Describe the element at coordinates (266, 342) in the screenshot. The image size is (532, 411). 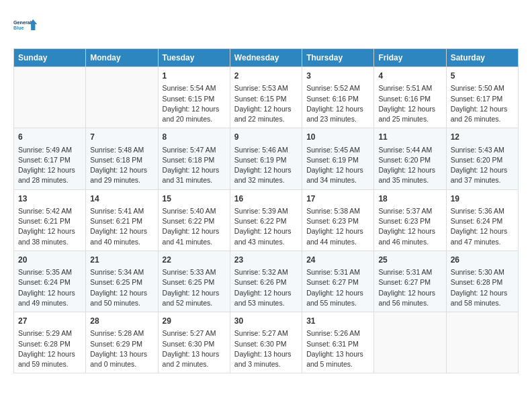
I see `day-cell: 30Sunrise: 5:27 AMSunset: 6:30 PMDayligh…` at that location.